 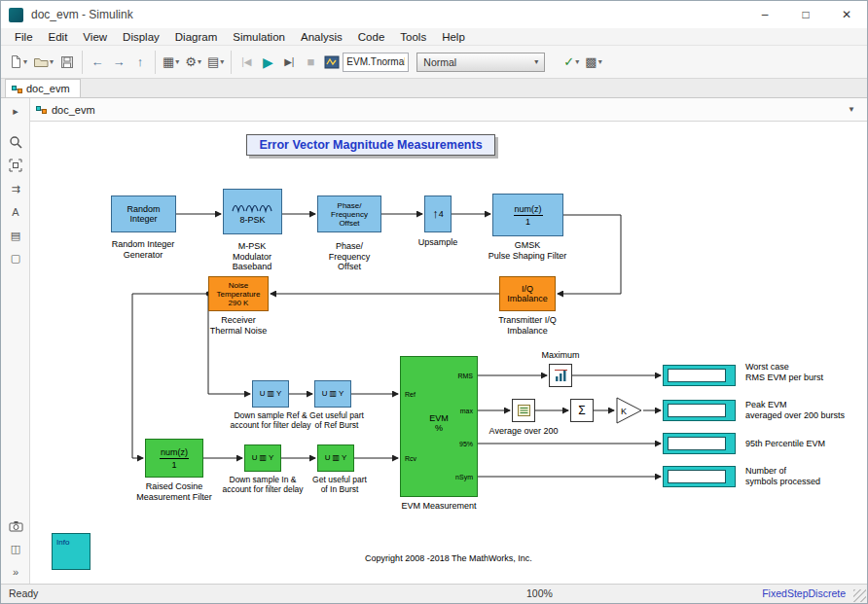 What do you see at coordinates (449, 558) in the screenshot?
I see `copyright-annotation: Copyright 2008 -2018 The MathWorks, Inc.` at bounding box center [449, 558].